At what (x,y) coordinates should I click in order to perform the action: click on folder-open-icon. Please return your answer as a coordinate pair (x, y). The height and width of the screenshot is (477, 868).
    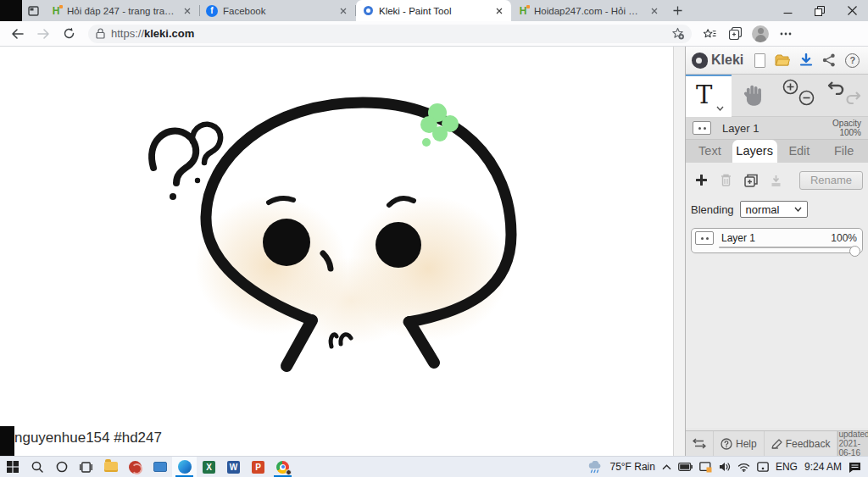
    Looking at the image, I should click on (782, 61).